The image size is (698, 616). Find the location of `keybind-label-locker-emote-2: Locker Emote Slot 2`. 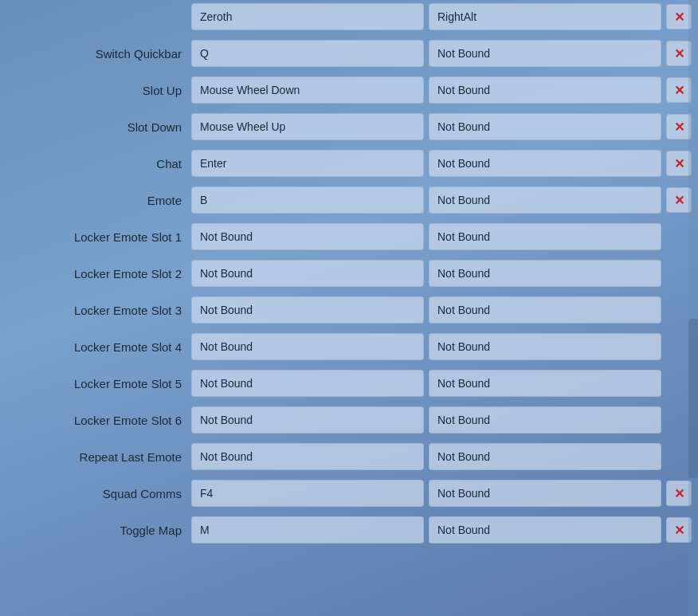

keybind-label-locker-emote-2: Locker Emote Slot 2 is located at coordinates (96, 274).